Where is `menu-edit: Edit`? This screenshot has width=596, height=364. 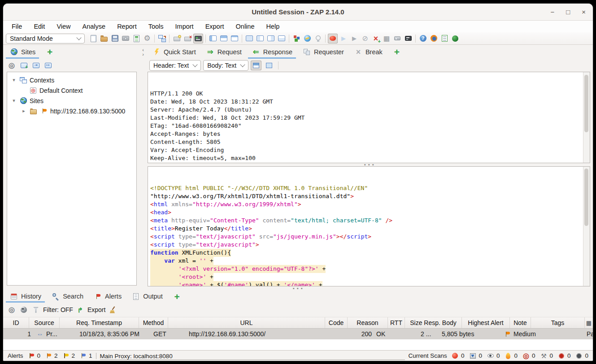
menu-edit: Edit is located at coordinates (39, 26).